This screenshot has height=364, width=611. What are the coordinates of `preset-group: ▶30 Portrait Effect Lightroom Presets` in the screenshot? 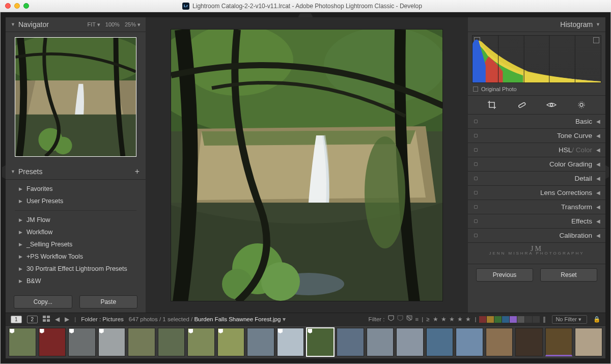 It's located at (75, 269).